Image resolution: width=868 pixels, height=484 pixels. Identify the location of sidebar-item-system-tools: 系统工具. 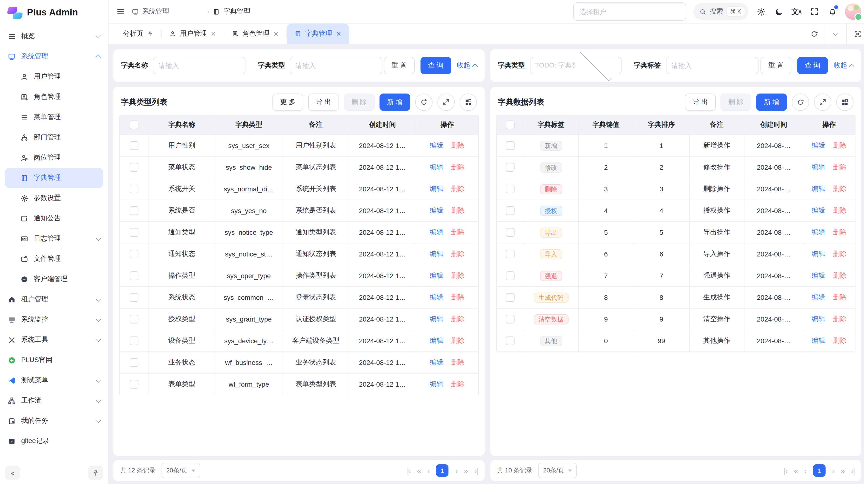
(54, 340).